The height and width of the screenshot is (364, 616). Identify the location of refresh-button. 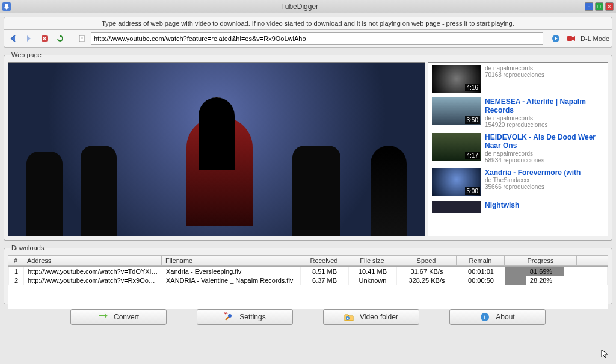
(60, 39).